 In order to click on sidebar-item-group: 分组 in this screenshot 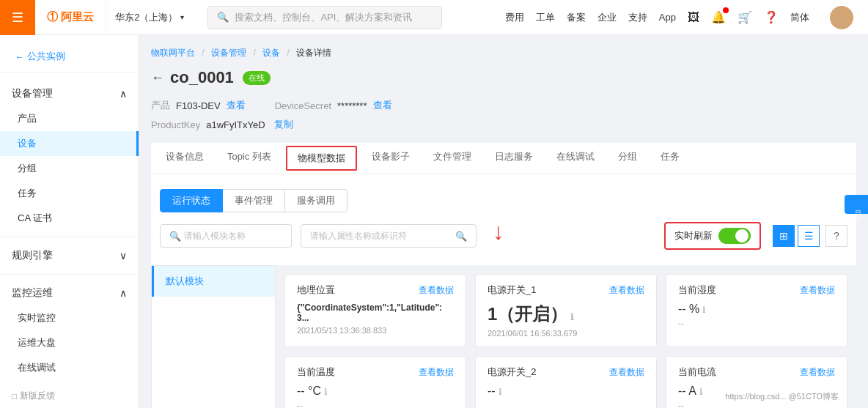, I will do `click(69, 168)`.